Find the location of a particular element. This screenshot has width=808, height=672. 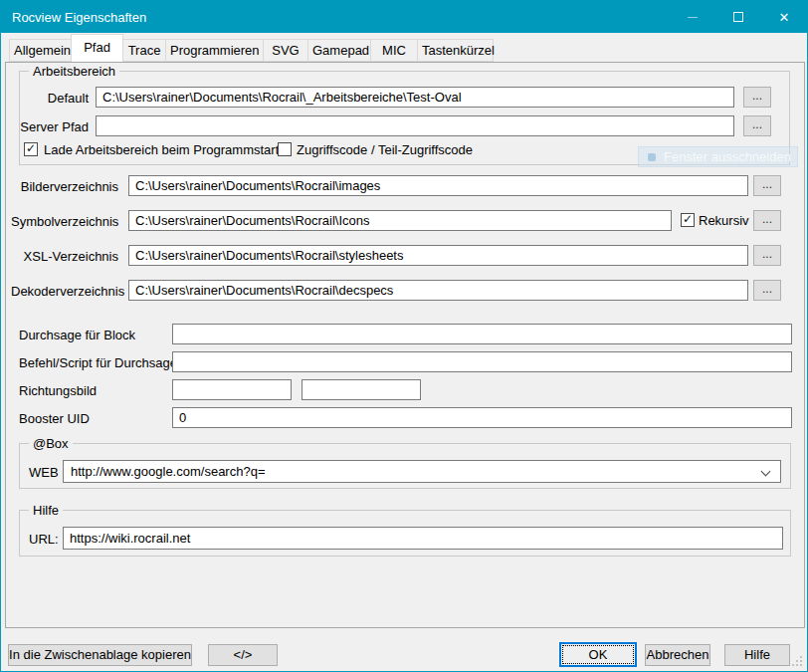

maximize-icon is located at coordinates (738, 17).